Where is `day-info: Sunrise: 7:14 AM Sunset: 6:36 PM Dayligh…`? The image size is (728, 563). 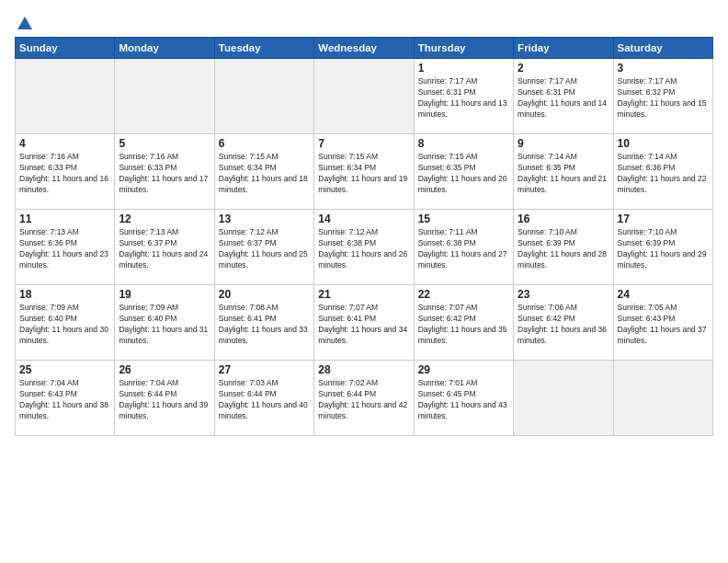 day-info: Sunrise: 7:14 AM Sunset: 6:36 PM Dayligh… is located at coordinates (664, 174).